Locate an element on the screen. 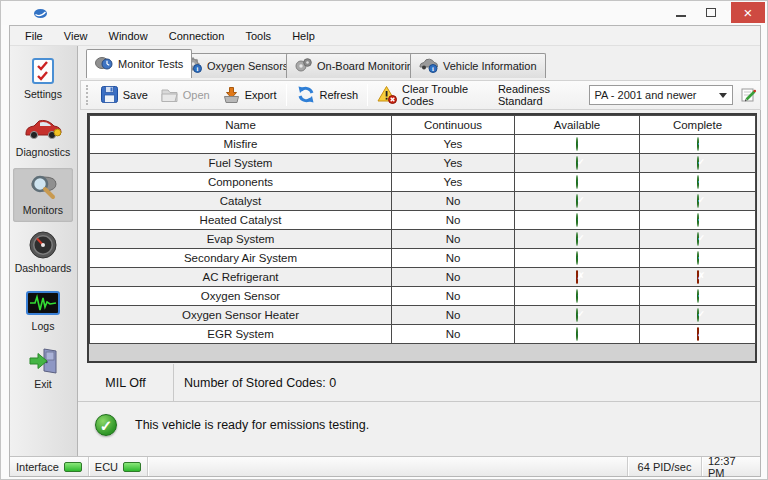 The height and width of the screenshot is (480, 768). sidebar-item-exit: Exit is located at coordinates (43, 369).